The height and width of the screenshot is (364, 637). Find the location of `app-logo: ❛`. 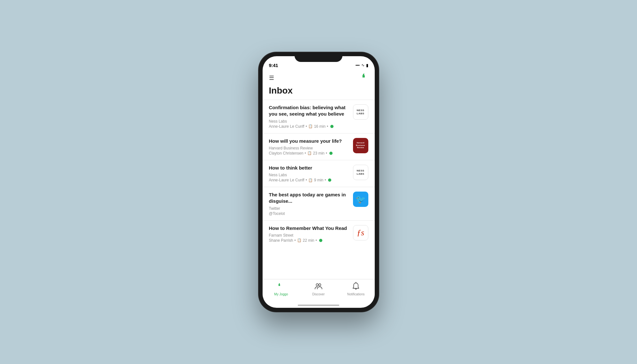

app-logo: ❛ is located at coordinates (363, 78).